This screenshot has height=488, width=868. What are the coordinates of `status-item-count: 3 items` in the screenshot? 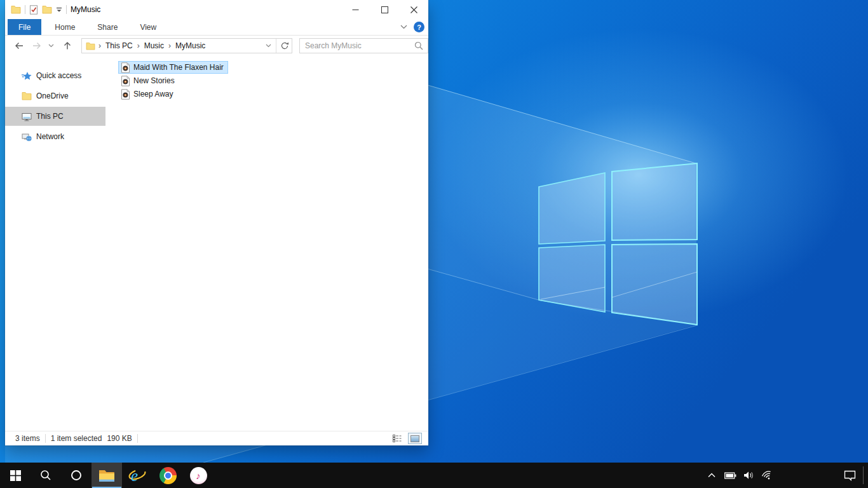 It's located at (25, 438).